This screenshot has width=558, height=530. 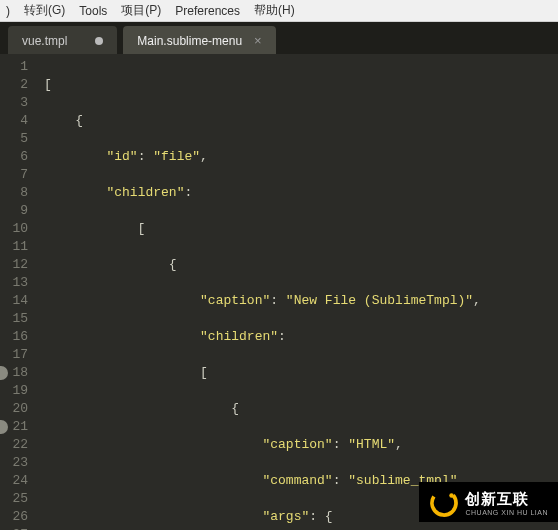 What do you see at coordinates (208, 11) in the screenshot?
I see `menu-preferences: Preferences` at bounding box center [208, 11].